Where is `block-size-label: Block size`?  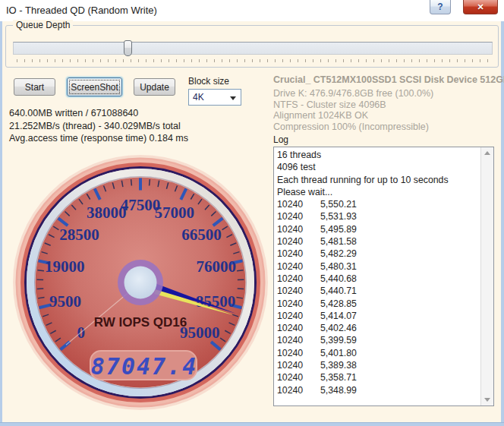
block-size-label: Block size is located at coordinates (209, 81).